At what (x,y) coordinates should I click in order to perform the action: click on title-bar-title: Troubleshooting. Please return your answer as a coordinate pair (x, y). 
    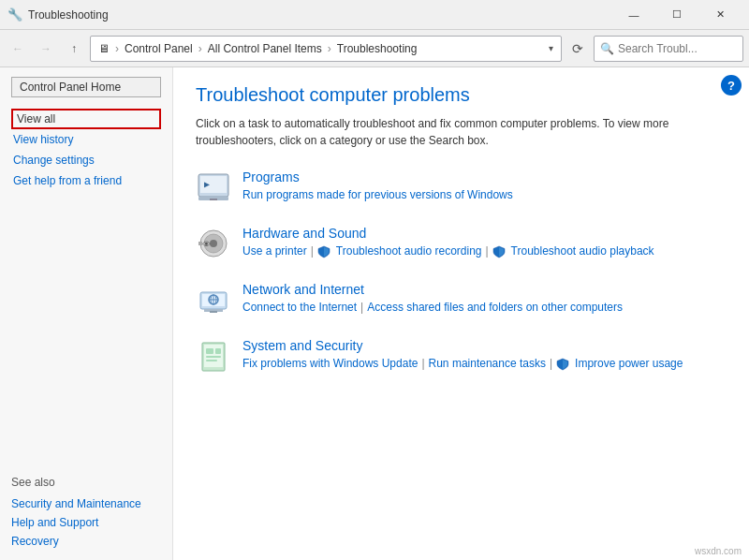
    Looking at the image, I should click on (320, 15).